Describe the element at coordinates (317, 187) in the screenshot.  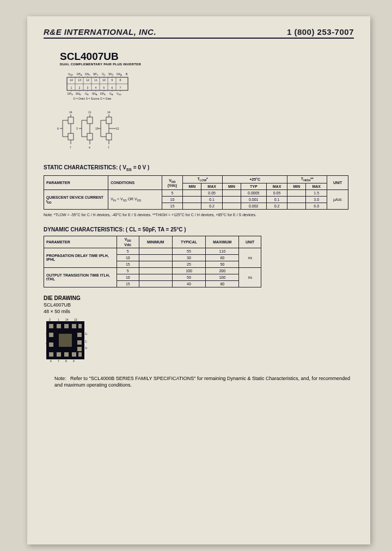
I see `th-max3: MAX` at that location.